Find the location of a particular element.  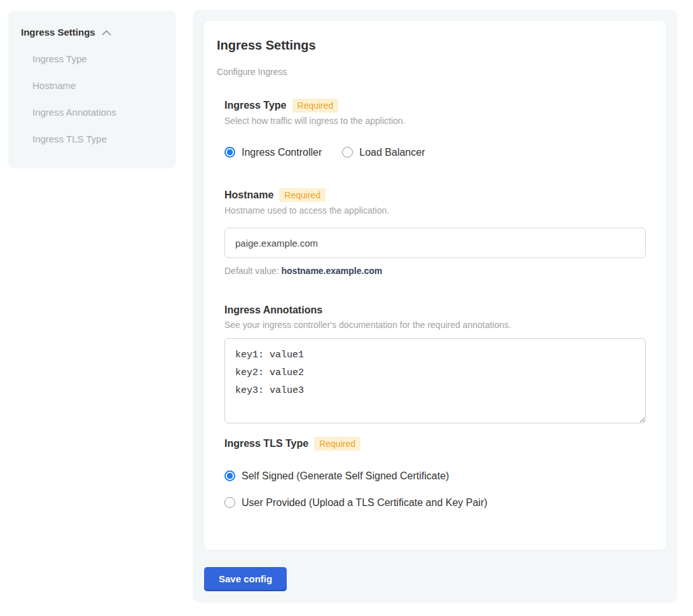

field-header: Ingress Annotations is located at coordinates (436, 310).